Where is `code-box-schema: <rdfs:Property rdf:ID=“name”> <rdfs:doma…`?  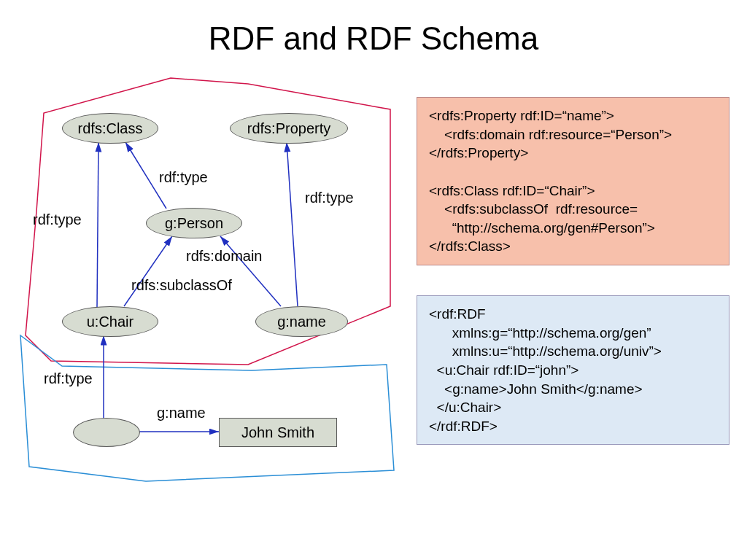
code-box-schema: <rdfs:Property rdf:ID=“name”> <rdfs:doma… is located at coordinates (573, 181).